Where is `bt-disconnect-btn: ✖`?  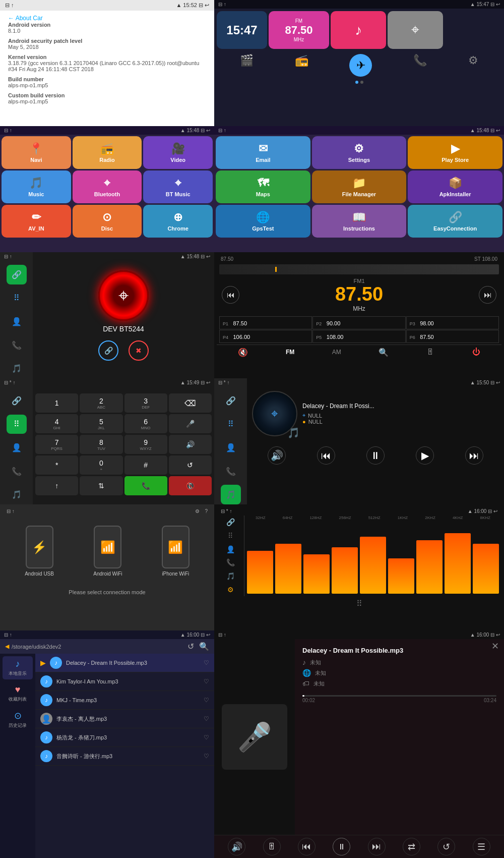
bt-disconnect-btn: ✖ is located at coordinates (139, 351).